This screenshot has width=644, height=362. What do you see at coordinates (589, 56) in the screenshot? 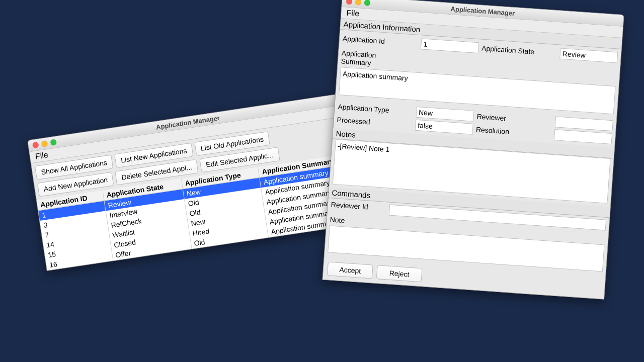
I see `application-state-field` at bounding box center [589, 56].